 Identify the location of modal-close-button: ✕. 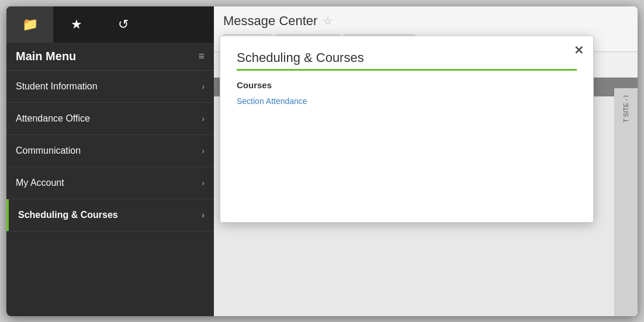
(579, 50).